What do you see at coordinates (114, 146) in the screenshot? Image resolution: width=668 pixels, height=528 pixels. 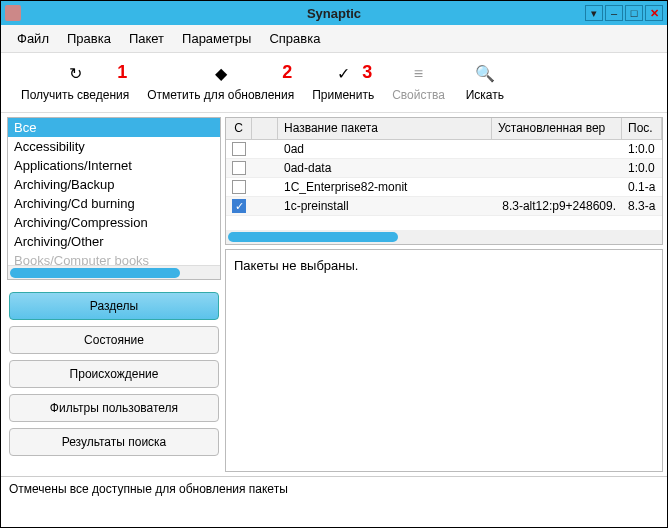 I see `category-item: Accessibility` at bounding box center [114, 146].